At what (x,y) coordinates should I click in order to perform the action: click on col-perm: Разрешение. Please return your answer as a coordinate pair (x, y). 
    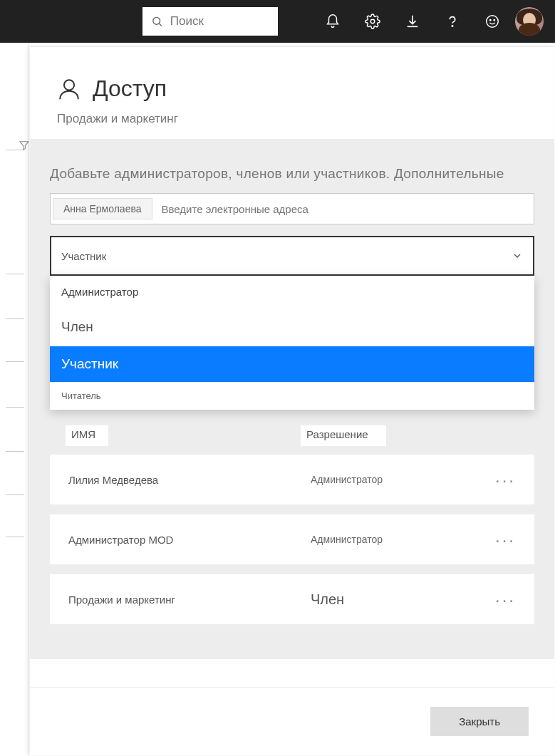
    Looking at the image, I should click on (343, 436).